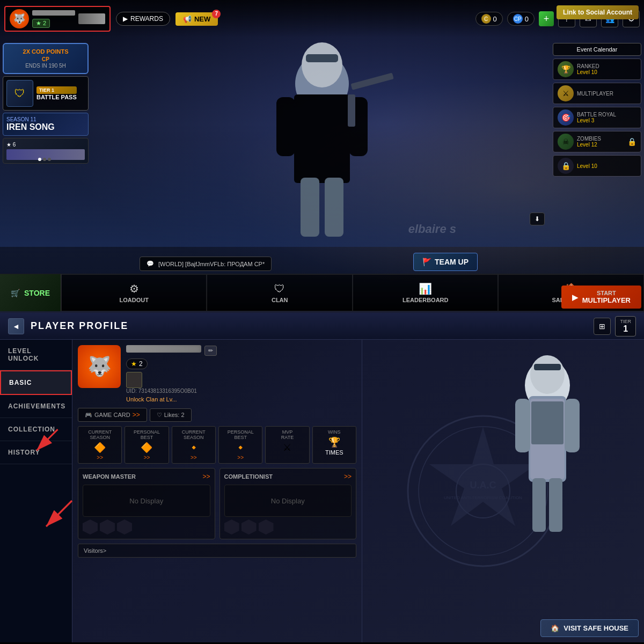 The image size is (644, 644). I want to click on game-watermark: elbaire s, so click(433, 229).